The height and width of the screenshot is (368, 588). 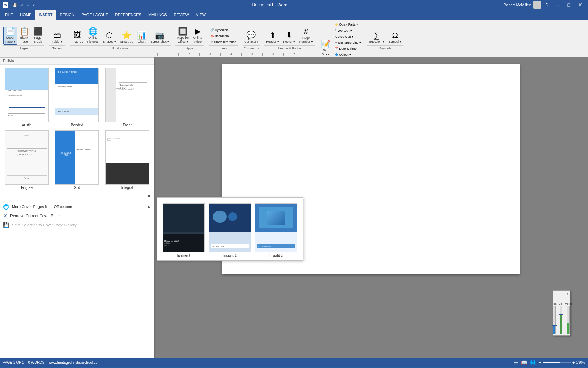 What do you see at coordinates (95, 15) in the screenshot?
I see `tab-page-layout: PAGE LAYOUT` at bounding box center [95, 15].